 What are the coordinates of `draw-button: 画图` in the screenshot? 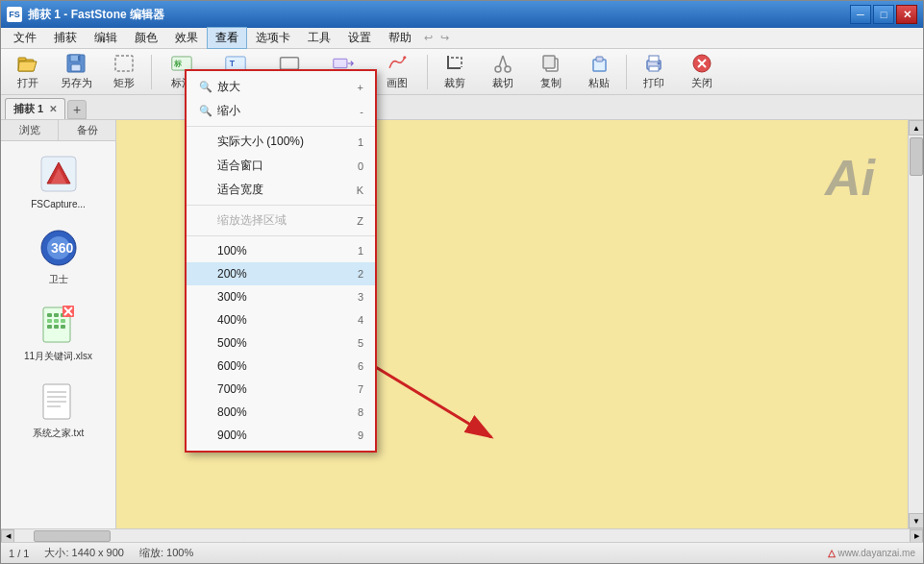 It's located at (397, 72).